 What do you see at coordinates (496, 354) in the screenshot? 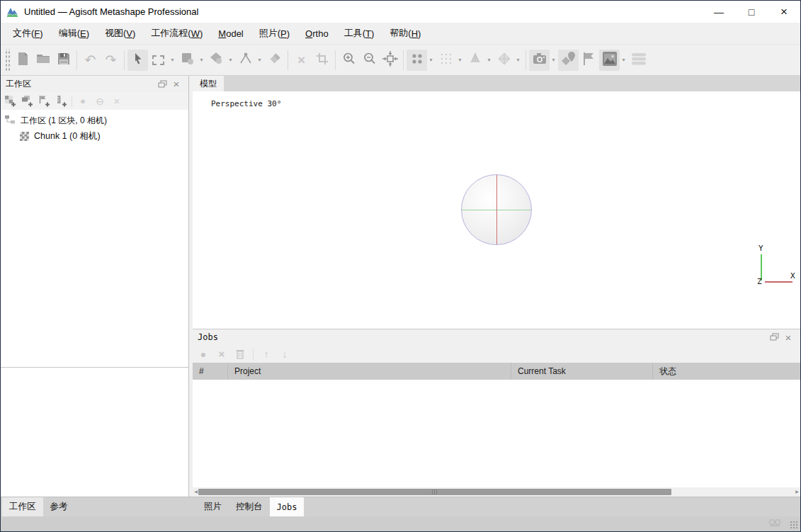
I see `jobs-toolbar: ● × ↑ ↓` at bounding box center [496, 354].